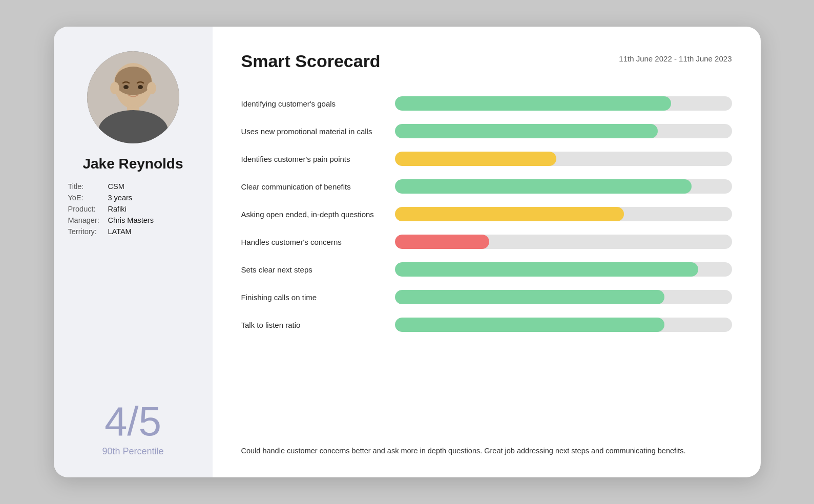 The image size is (814, 504). Describe the element at coordinates (318, 159) in the screenshot. I see `metric-label: Identifies customer's pain points` at that location.